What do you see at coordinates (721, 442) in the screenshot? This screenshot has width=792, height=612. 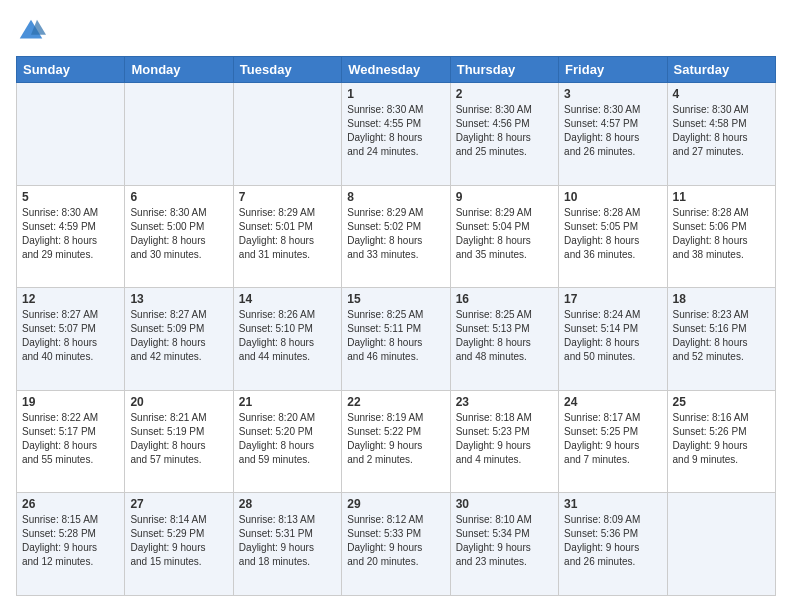 I see `calendar-cell: 25Sunrise: 8:16 AM Sunset: 5:26 PM Dayli…` at bounding box center [721, 442].